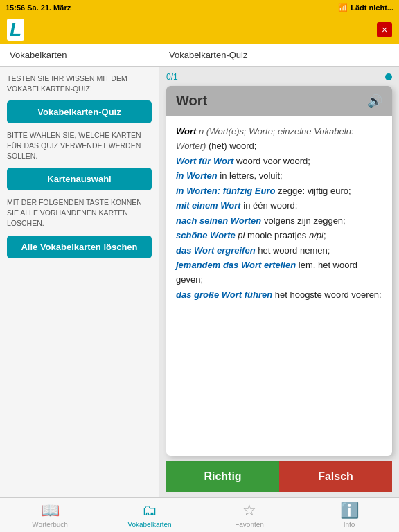 The width and height of the screenshot is (399, 532). What do you see at coordinates (249, 511) in the screenshot?
I see `favoriten-icon: ☆` at bounding box center [249, 511].